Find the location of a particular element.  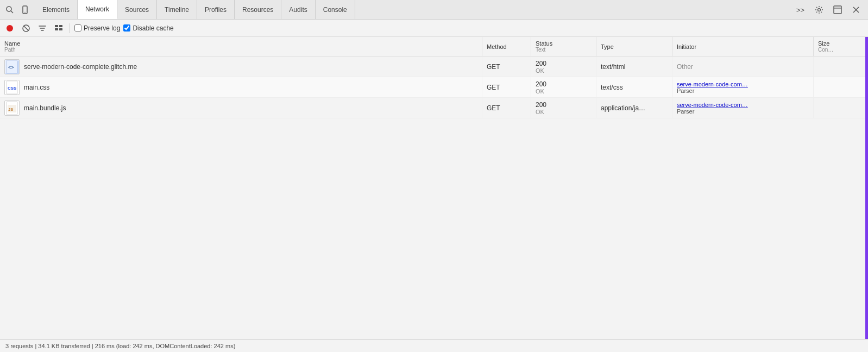

td-method-2: GET is located at coordinates (507, 87).